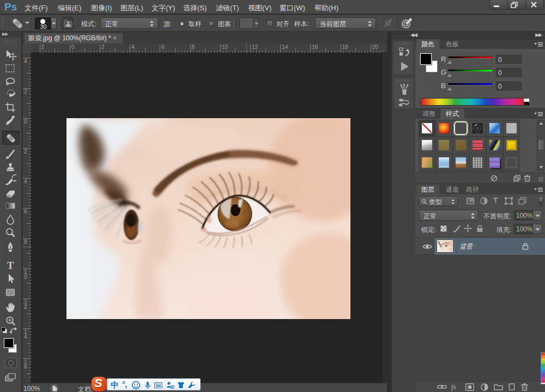 This screenshot has width=545, height=392. What do you see at coordinates (172, 387) in the screenshot?
I see `svg-text: 15` at bounding box center [172, 387].